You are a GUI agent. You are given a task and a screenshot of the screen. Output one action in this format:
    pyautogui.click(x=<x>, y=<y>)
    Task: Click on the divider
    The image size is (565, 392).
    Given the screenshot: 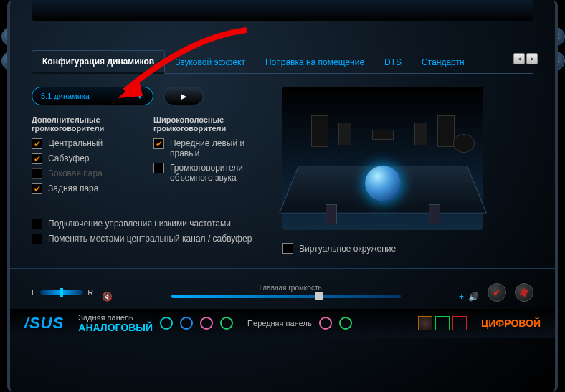 What is the action you would take?
    pyautogui.click(x=282, y=268)
    